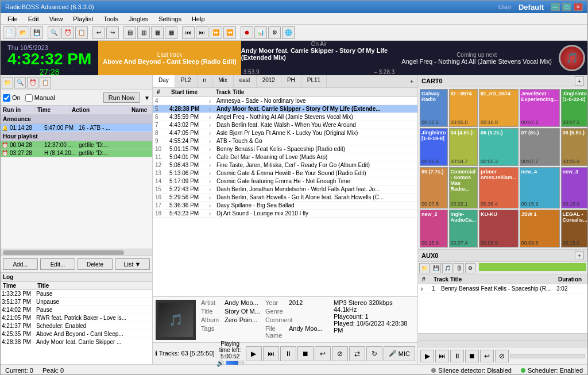  I want to click on toolbar-btn2: ▥, so click(144, 33).